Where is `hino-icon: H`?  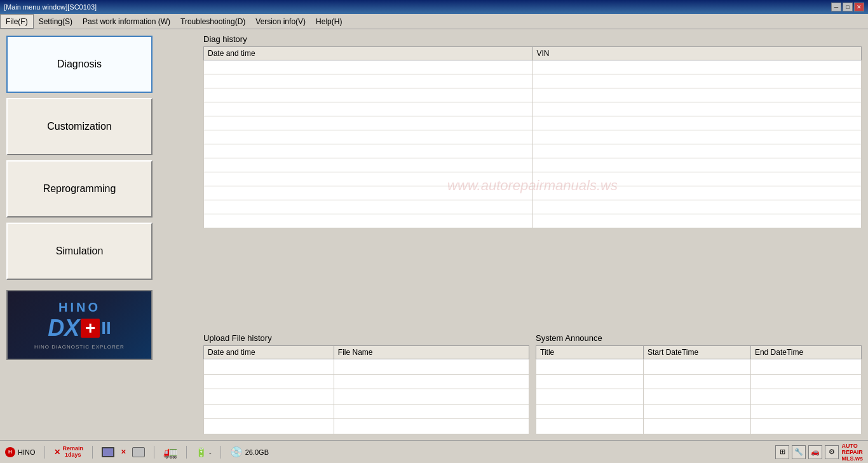 hino-icon: H is located at coordinates (10, 452).